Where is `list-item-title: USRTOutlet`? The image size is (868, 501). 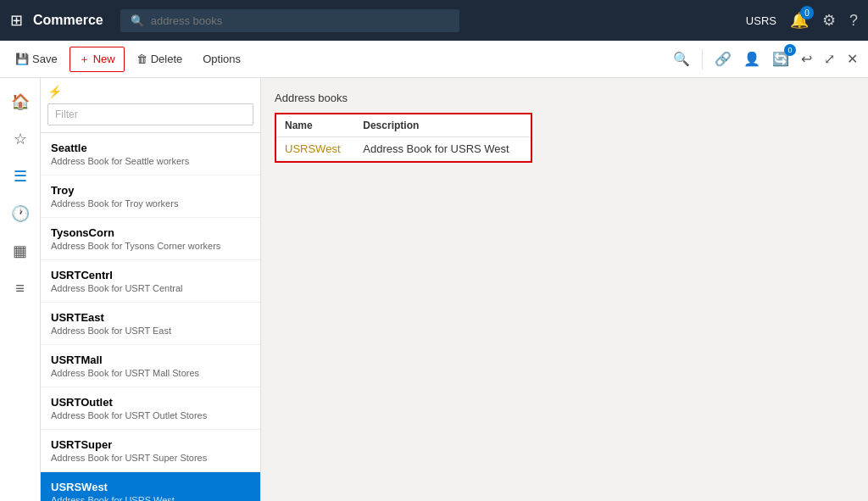 list-item-title: USRTOutlet is located at coordinates (151, 402).